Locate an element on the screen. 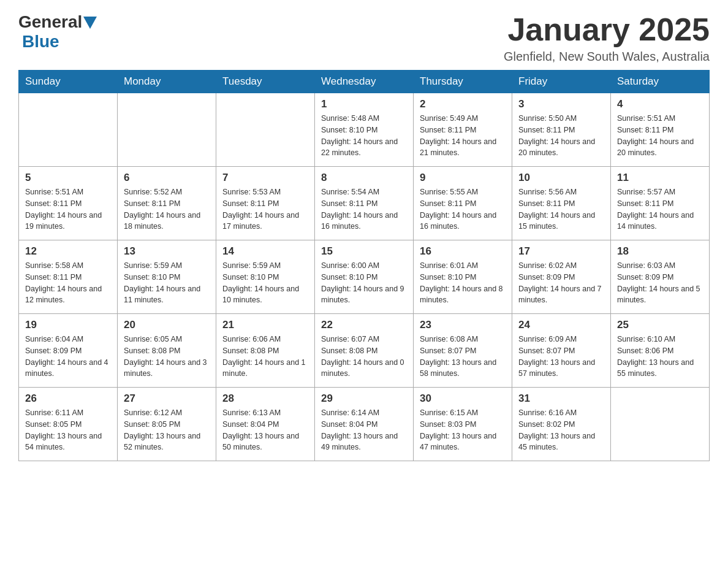  day-info: Sunrise: 6:01 AM Sunset: 8:10 PM Dayligh… is located at coordinates (463, 283).